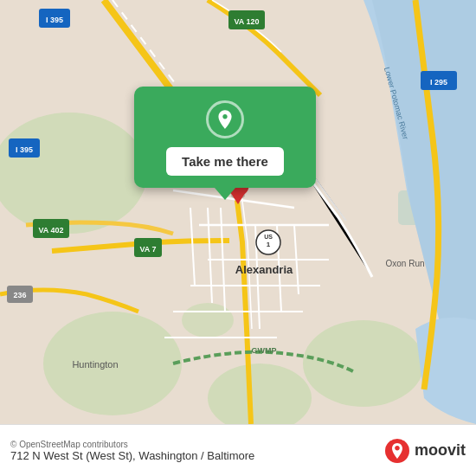 The width and height of the screenshot is (476, 476). I want to click on svg-text: Alexandria, so click(265, 270).